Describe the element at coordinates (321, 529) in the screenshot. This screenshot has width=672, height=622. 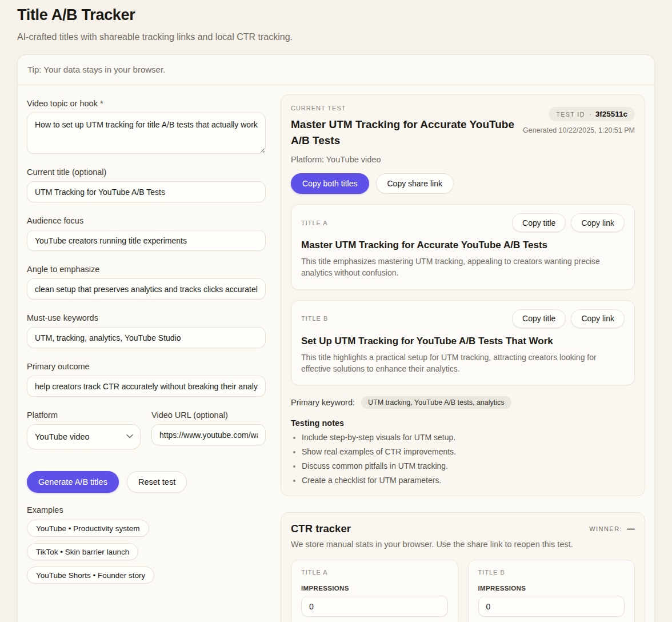
I see `ctr-tracker-title: CTR tracker` at that location.